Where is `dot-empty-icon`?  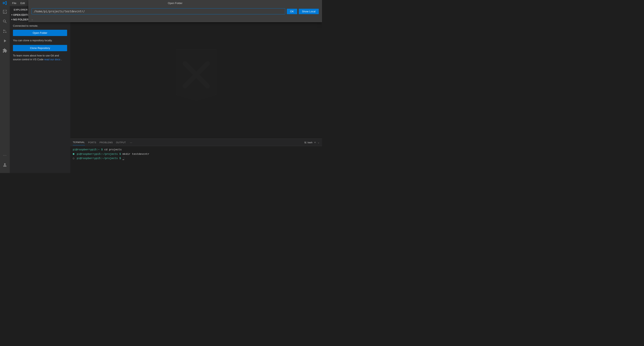 dot-empty-icon is located at coordinates (74, 159).